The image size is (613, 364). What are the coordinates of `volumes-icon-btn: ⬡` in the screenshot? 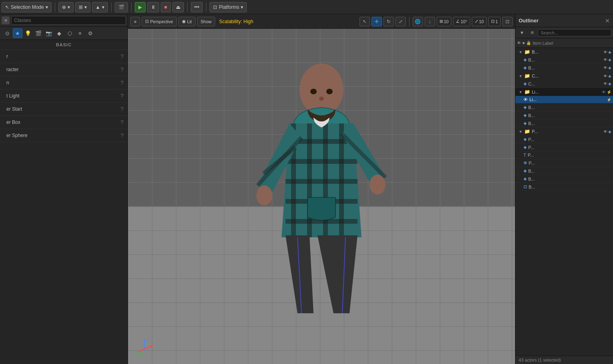 It's located at (70, 33).